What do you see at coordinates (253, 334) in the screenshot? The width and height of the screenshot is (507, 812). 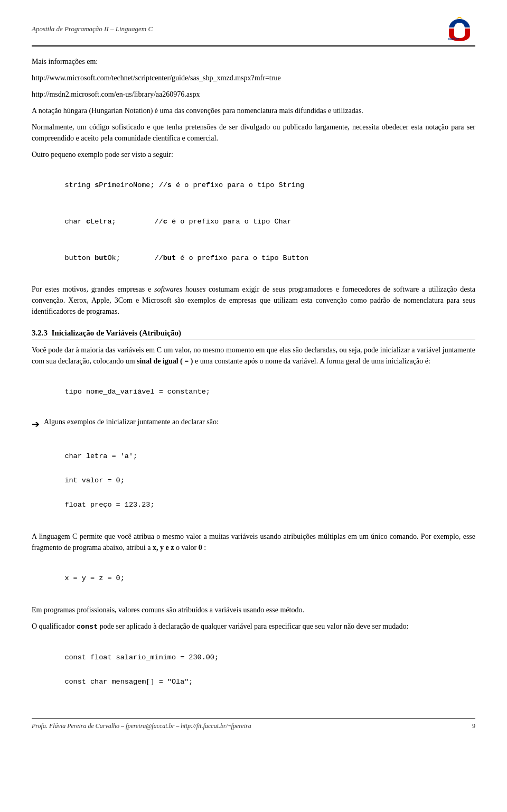 I see `section-init-title: 3.2.3 Inicialização de Variáveis (Atribu…` at bounding box center [253, 334].